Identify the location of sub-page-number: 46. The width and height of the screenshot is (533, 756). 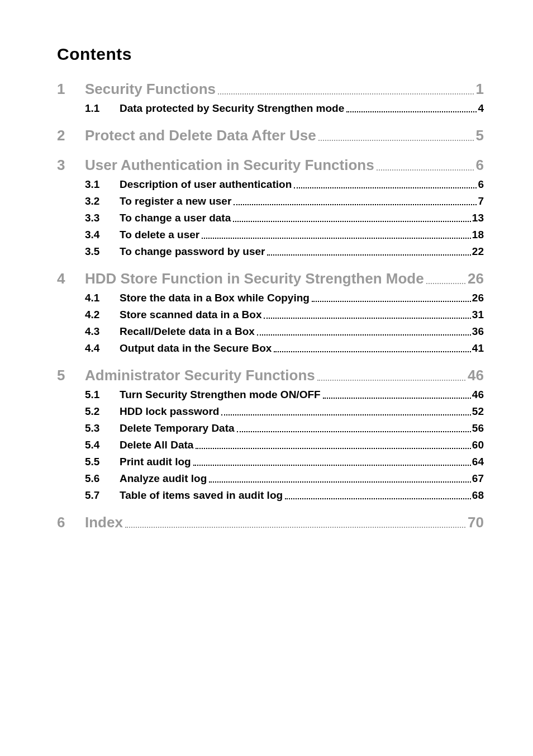
(478, 395).